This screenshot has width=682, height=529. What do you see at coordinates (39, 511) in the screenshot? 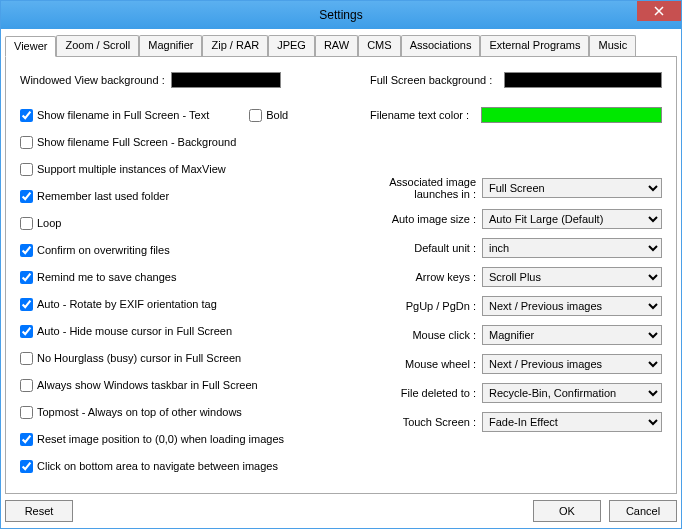
I see `reset-button: Reset` at bounding box center [39, 511].